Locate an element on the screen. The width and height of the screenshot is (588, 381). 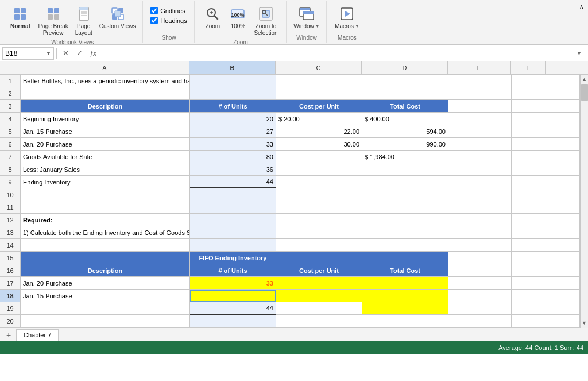
add-sheet-button: + is located at coordinates (9, 335).